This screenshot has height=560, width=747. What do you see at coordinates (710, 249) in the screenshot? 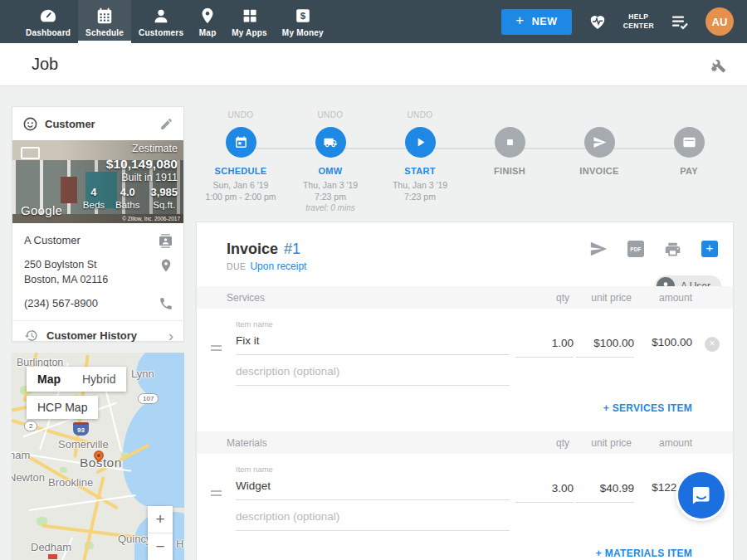
I see `add-invoice-item-button: +` at bounding box center [710, 249].